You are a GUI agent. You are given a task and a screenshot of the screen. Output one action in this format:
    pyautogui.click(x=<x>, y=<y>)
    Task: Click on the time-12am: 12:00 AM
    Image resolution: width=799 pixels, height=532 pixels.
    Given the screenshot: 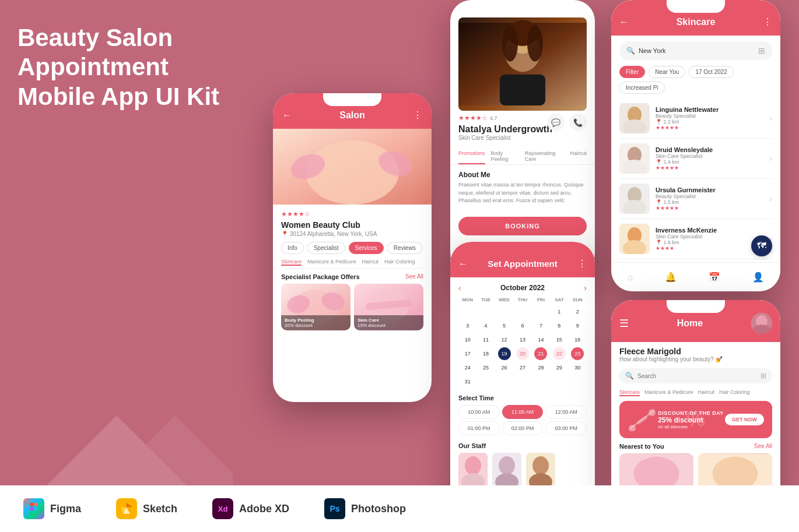 What is the action you would take?
    pyautogui.click(x=566, y=412)
    